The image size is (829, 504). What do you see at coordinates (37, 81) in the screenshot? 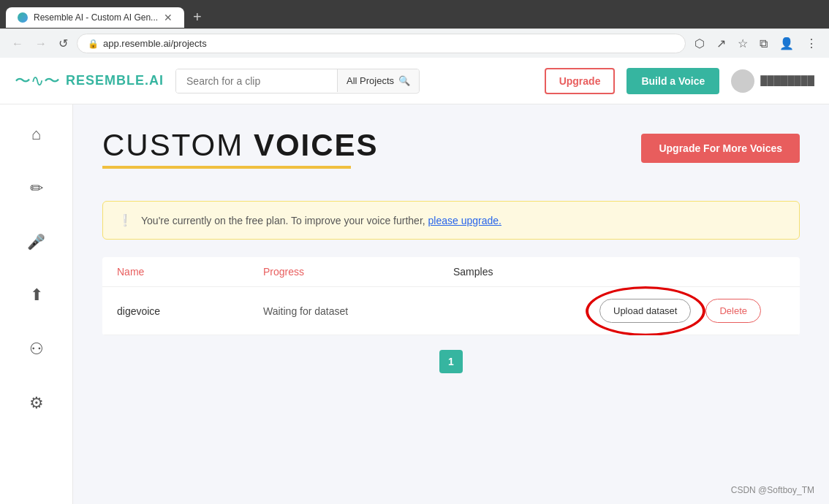
I see `logo-wave-icon: 〜∿〜` at bounding box center [37, 81].